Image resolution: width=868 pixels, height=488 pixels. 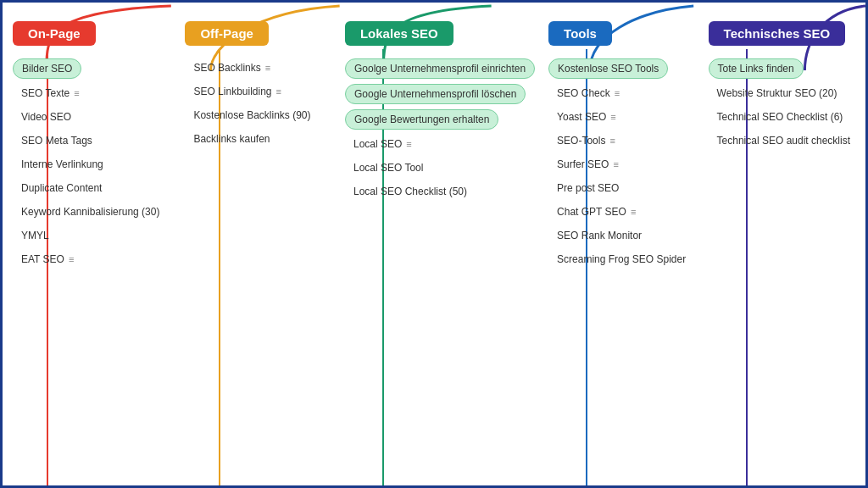 I want to click on node-onpage-6: Keyword Kannibalisierung (30), so click(x=90, y=212).